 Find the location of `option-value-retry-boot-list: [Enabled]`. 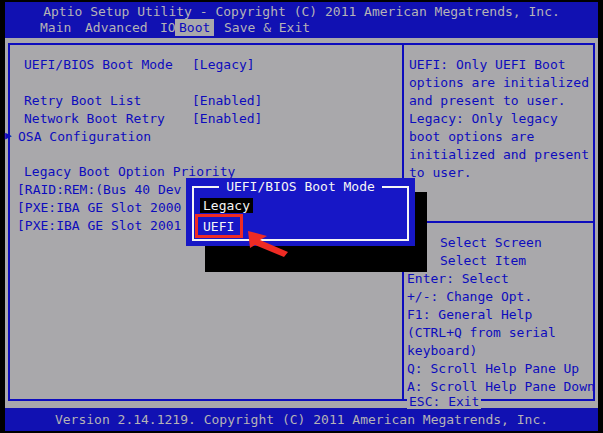

option-value-retry-boot-list: [Enabled] is located at coordinates (227, 100).